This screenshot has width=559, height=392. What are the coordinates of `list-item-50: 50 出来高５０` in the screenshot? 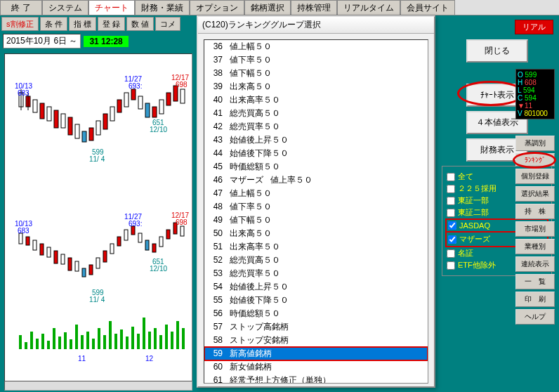 It's located at (316, 233).